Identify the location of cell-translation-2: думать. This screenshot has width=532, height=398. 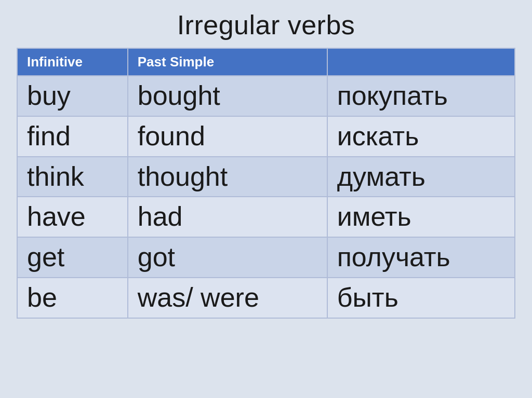
(421, 177).